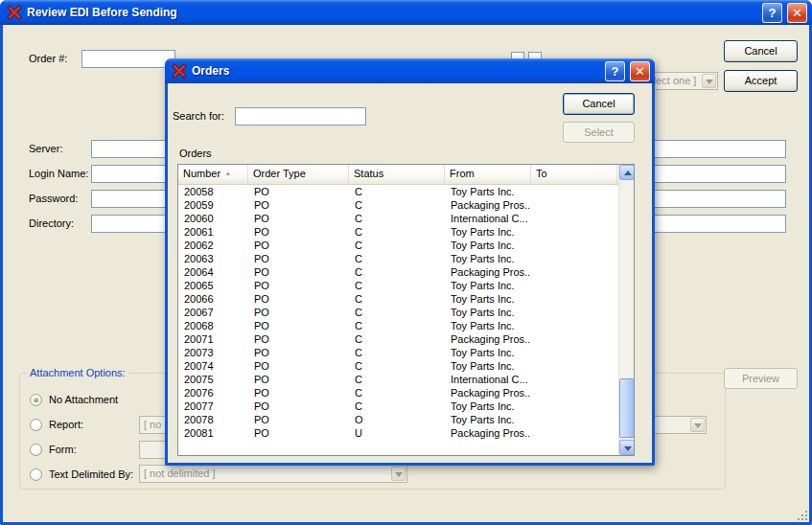 The width and height of the screenshot is (812, 525). I want to click on search-for-label: Search for:, so click(198, 117).